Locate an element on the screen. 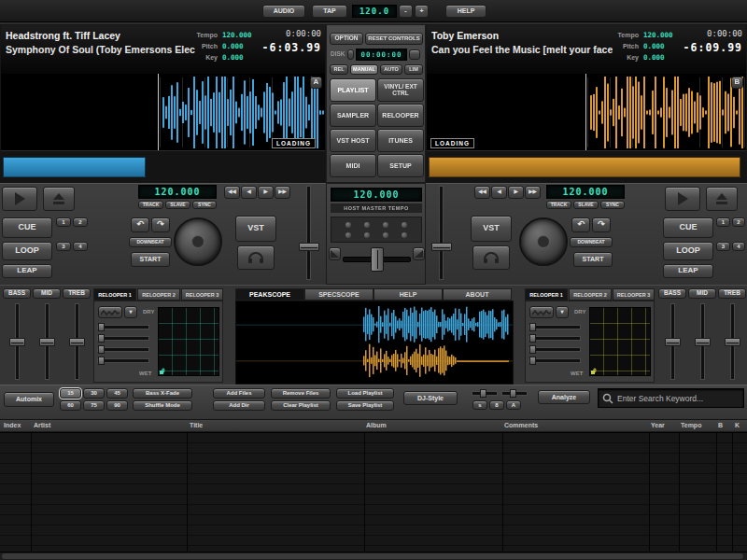 The image size is (747, 560). deck-a-pitch-bend-up-button: ↷ is located at coordinates (161, 225).